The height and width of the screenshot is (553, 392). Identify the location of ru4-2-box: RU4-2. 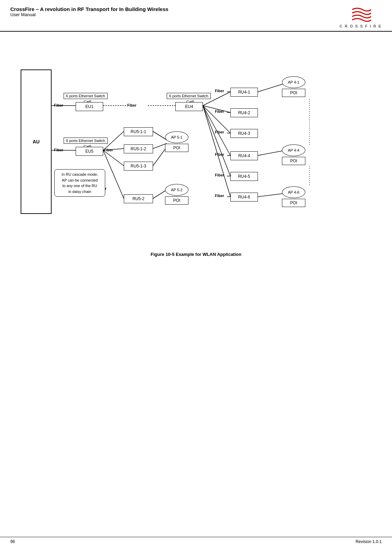
(244, 113).